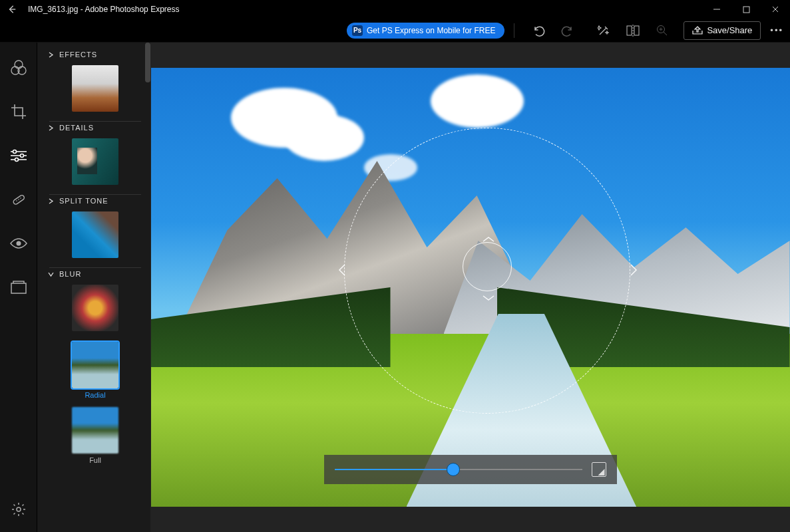 Image resolution: width=790 pixels, height=532 pixels. Describe the element at coordinates (604, 31) in the screenshot. I see `auto-enhance-button` at that location.